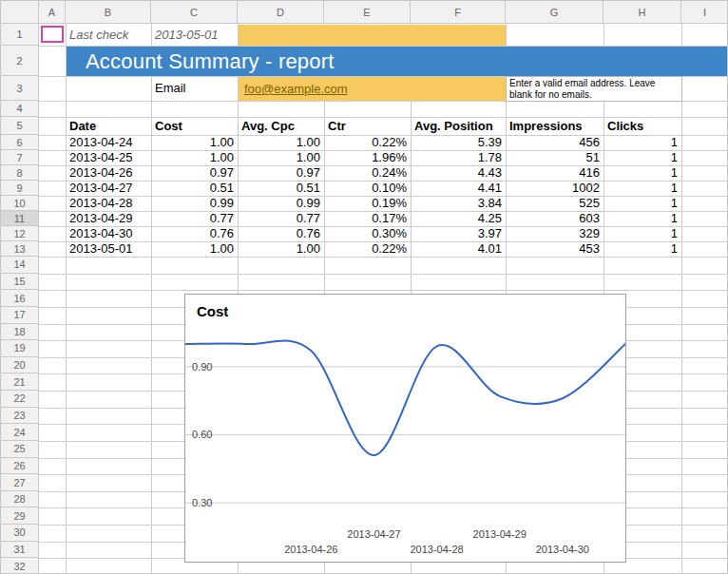  What do you see at coordinates (20, 432) in the screenshot?
I see `row-header-24: 24` at bounding box center [20, 432].